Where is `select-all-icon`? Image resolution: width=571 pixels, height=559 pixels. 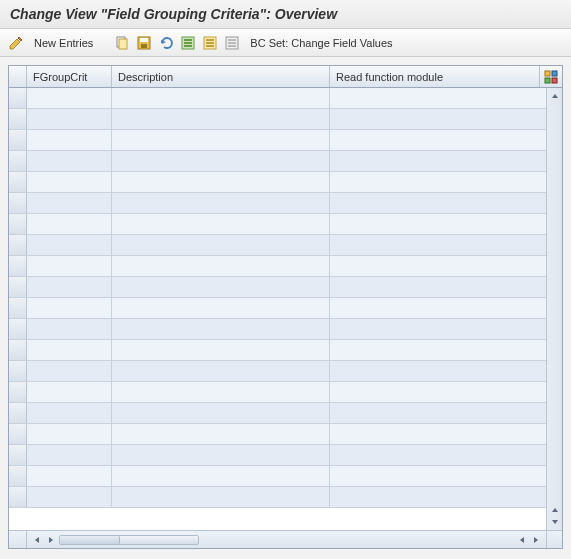
select-all-icon is located at coordinates (188, 43).